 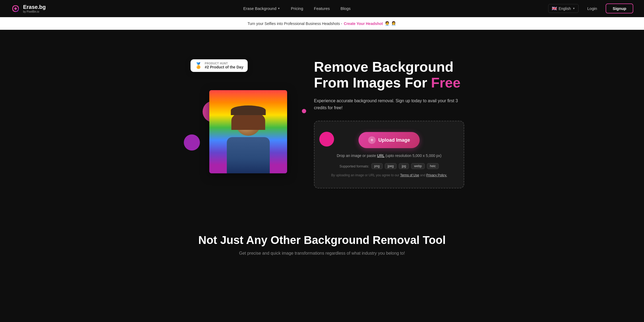 What do you see at coordinates (389, 156) in the screenshot?
I see `upload-hint: Drop an image or paste URL (upto resolut…` at bounding box center [389, 156].